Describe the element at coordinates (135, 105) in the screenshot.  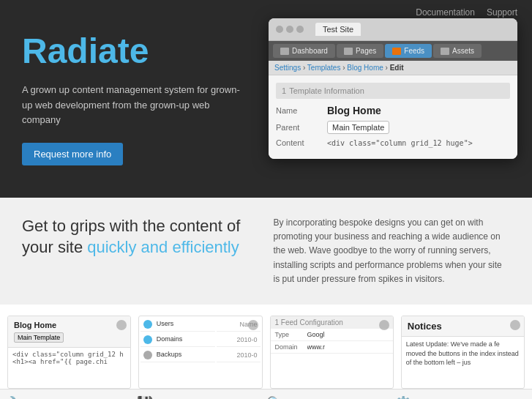
I see `hero-description: A grown up content management system for…` at that location.